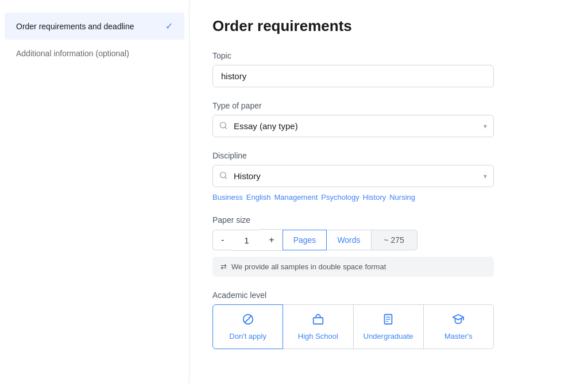 Image resolution: width=588 pixels, height=383 pixels. What do you see at coordinates (374, 198) in the screenshot?
I see `discipline-tag-history: History` at bounding box center [374, 198].